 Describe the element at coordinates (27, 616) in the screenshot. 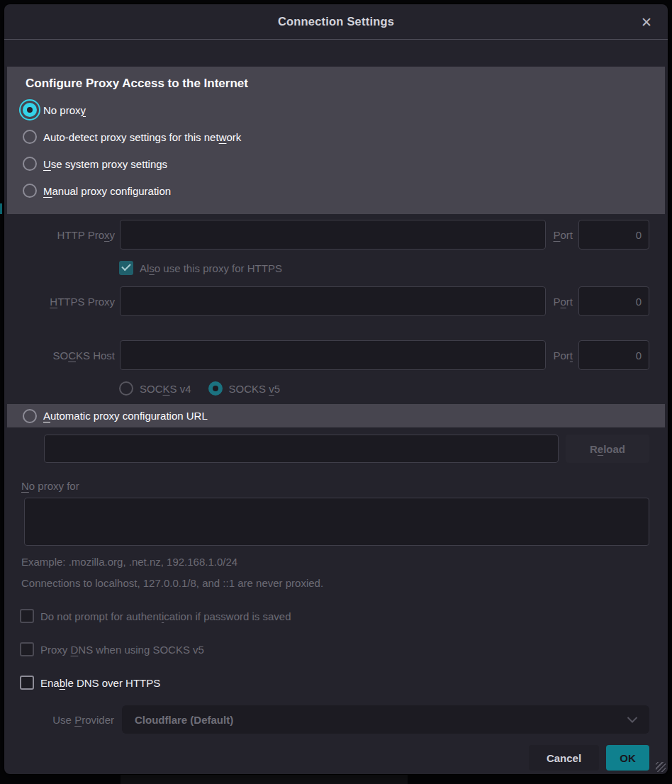

I see `auth-prompt-checkbox` at that location.